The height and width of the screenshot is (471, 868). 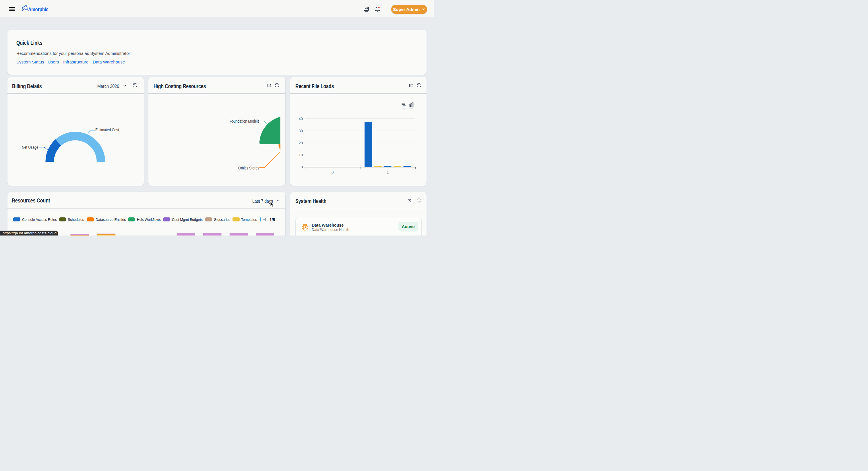 What do you see at coordinates (301, 119) in the screenshot?
I see `svg-text: 40` at bounding box center [301, 119].